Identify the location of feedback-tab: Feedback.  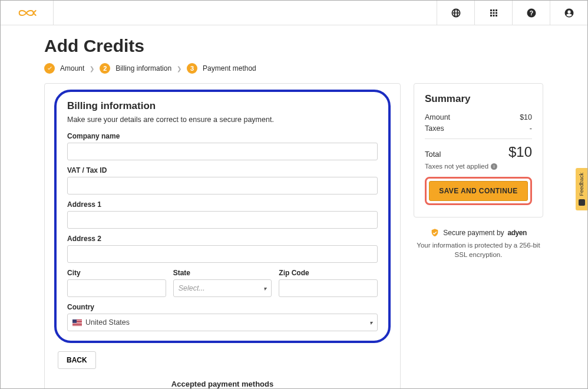
(582, 189).